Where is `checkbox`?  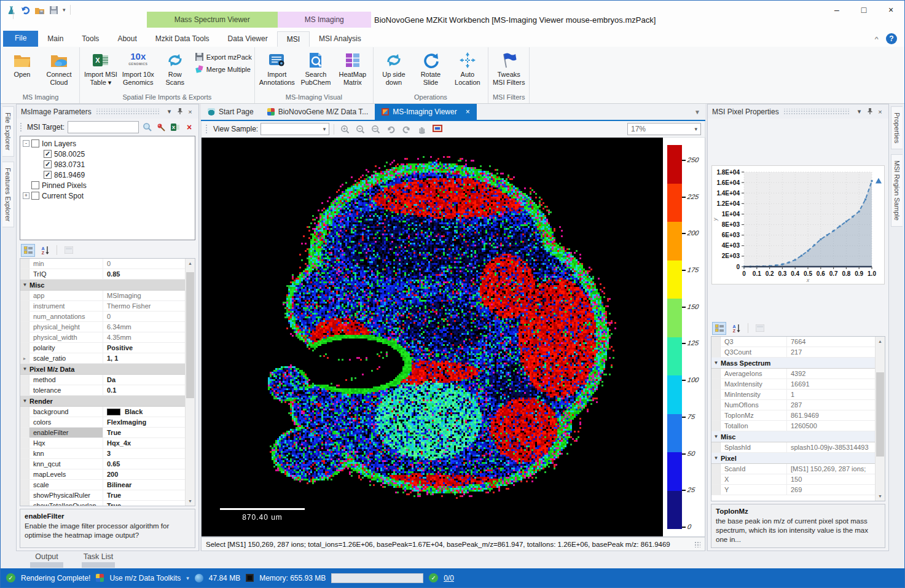
checkbox is located at coordinates (36, 186).